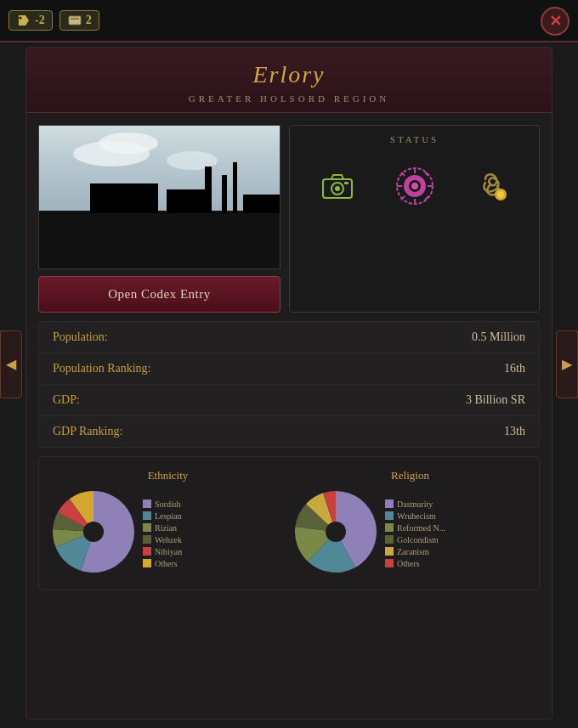 This screenshot has height=728, width=578. What do you see at coordinates (160, 197) in the screenshot?
I see `city-image` at bounding box center [160, 197].